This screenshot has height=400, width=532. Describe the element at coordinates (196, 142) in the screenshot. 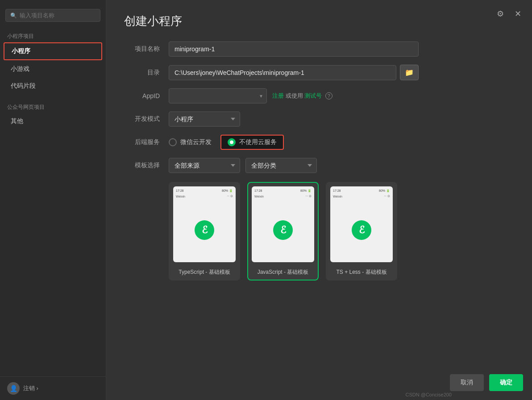

I see `backend-cloud-label: 微信云开发` at that location.